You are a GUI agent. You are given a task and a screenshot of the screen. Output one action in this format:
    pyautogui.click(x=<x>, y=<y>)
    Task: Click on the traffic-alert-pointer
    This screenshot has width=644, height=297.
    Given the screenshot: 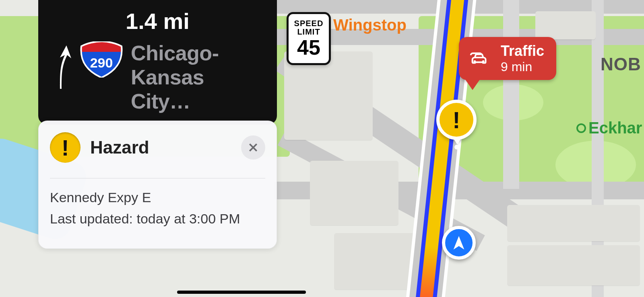 What is the action you would take?
    pyautogui.click(x=473, y=85)
    